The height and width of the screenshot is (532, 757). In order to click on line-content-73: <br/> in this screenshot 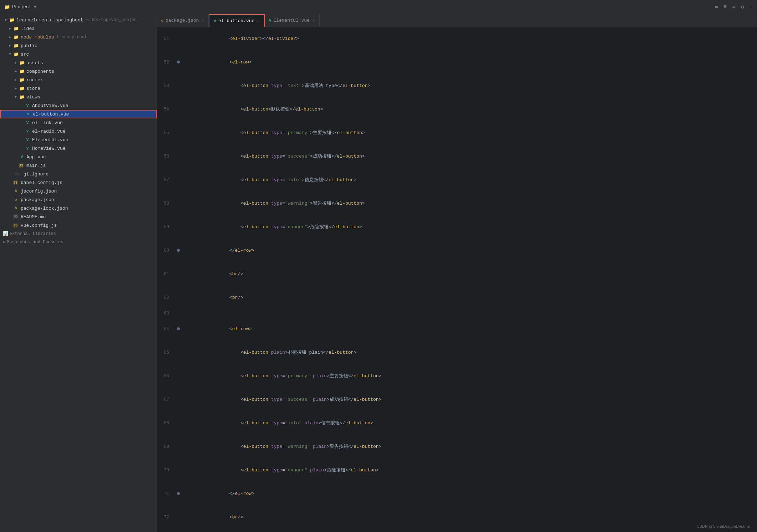, I will do `click(469, 531)`.